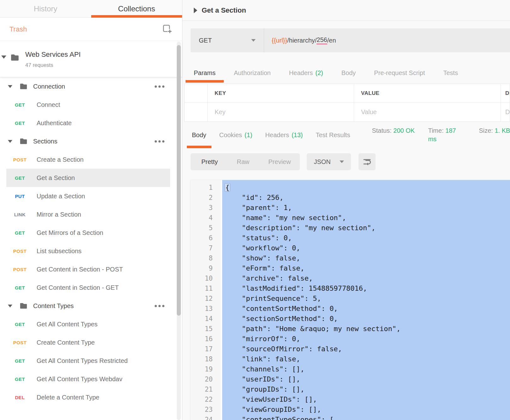 Image resolution: width=510 pixels, height=420 pixels. Describe the element at coordinates (91, 123) in the screenshot. I see `request-row-authenticate: GETAuthenticate` at that location.